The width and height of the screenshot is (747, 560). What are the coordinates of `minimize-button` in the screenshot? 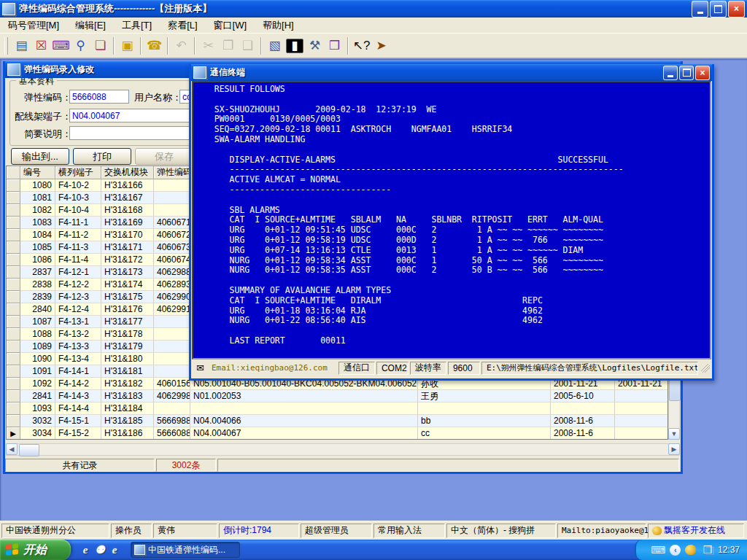 It's located at (700, 9).